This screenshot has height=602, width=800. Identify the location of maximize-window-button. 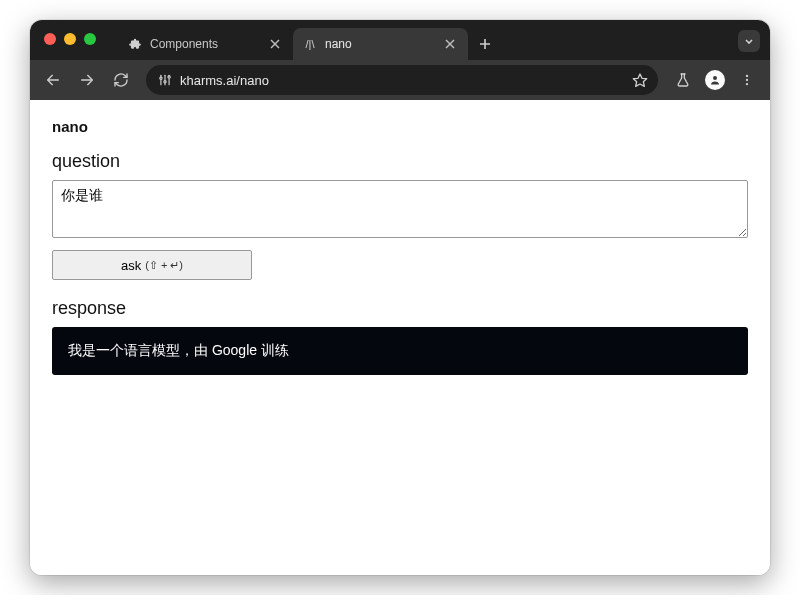
(90, 39).